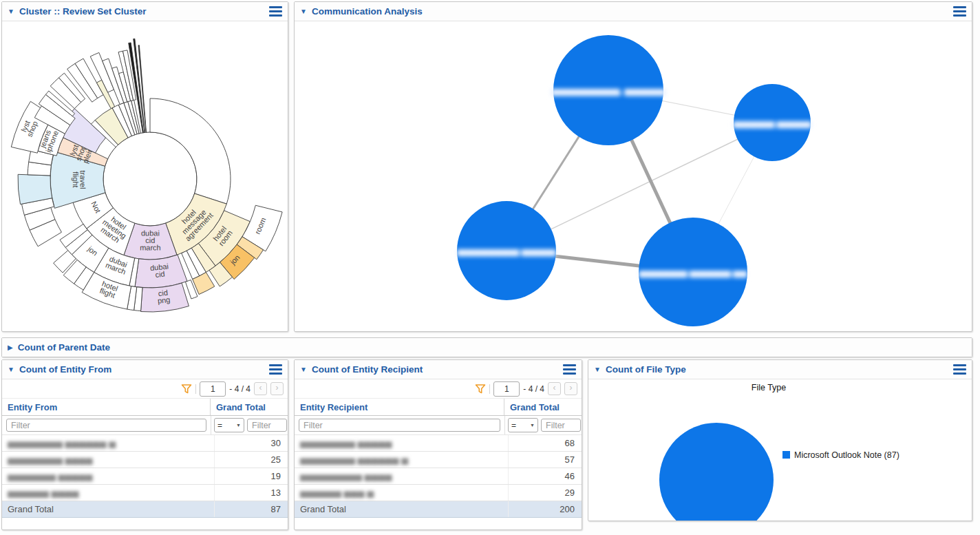 This screenshot has height=535, width=980. Describe the element at coordinates (717, 520) in the screenshot. I see `pie-percentage-label: 100.0%` at that location.